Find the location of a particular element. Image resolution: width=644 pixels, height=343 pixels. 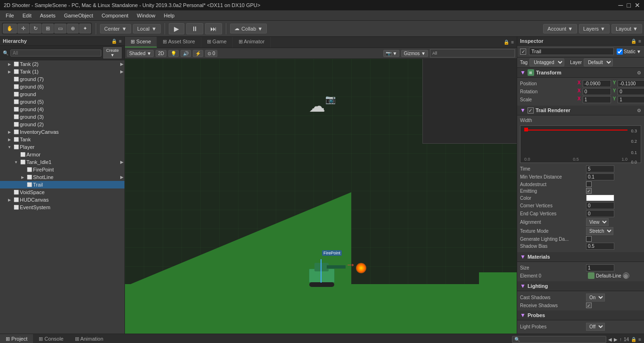

probes-header: ▼ Probes is located at coordinates (581, 316).